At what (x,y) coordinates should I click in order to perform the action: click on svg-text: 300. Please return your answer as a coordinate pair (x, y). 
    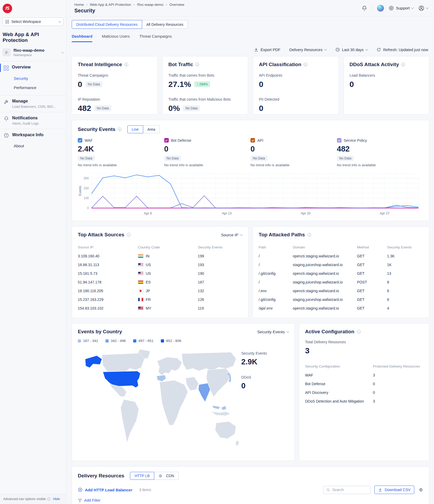
    Looking at the image, I should click on (86, 178).